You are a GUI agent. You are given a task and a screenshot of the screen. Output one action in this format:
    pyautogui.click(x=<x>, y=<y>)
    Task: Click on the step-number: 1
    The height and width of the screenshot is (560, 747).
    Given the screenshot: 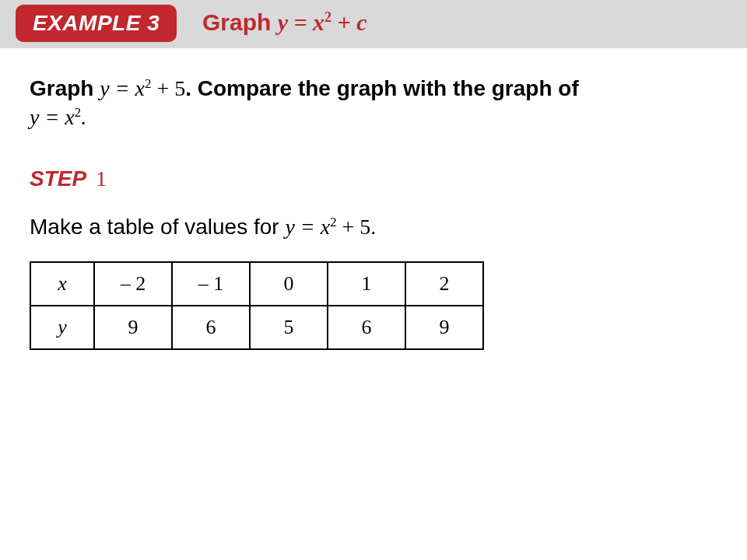 What is the action you would take?
    pyautogui.click(x=101, y=179)
    